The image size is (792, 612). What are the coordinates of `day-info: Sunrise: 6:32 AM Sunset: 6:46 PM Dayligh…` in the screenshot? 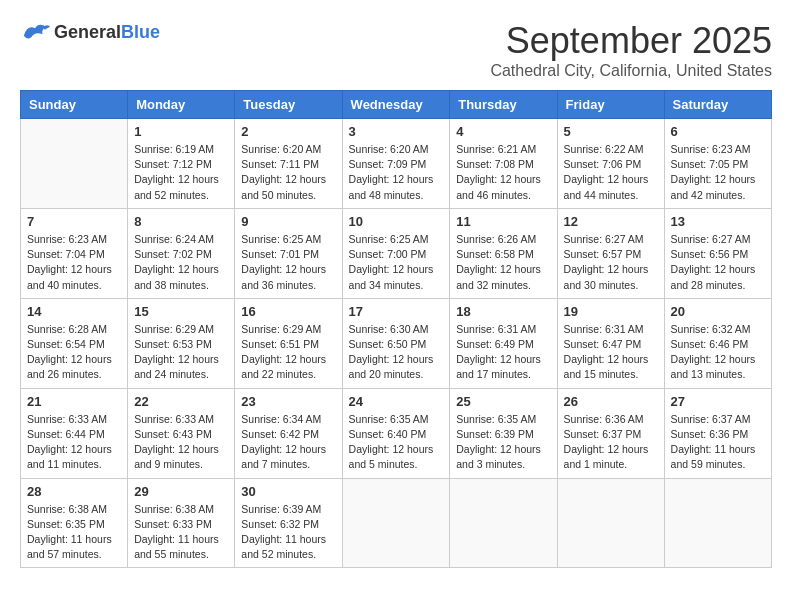 It's located at (718, 352).